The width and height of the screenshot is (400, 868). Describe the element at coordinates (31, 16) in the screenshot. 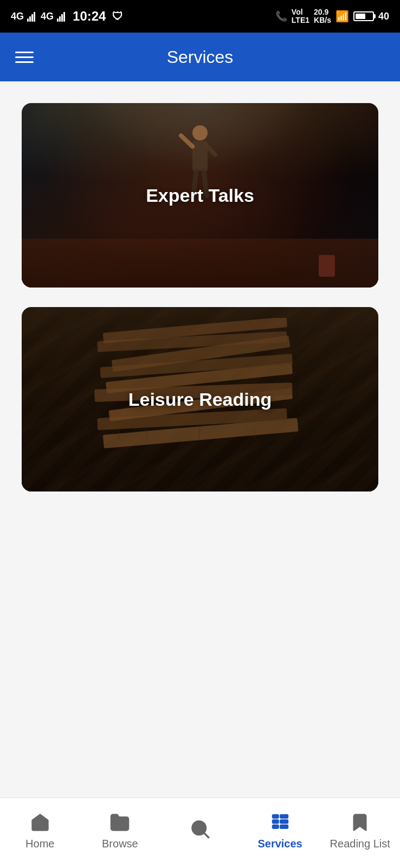

I see `signal1-icon` at that location.